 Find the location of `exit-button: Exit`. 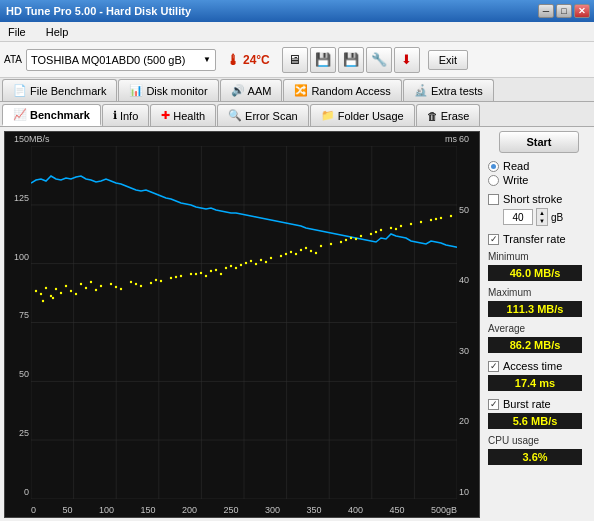

exit-button: Exit is located at coordinates (448, 60).